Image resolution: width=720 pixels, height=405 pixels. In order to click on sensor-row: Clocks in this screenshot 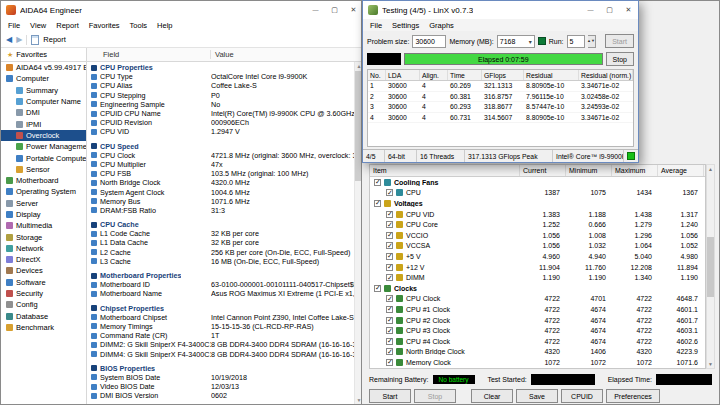, I will do `click(538, 288)`.